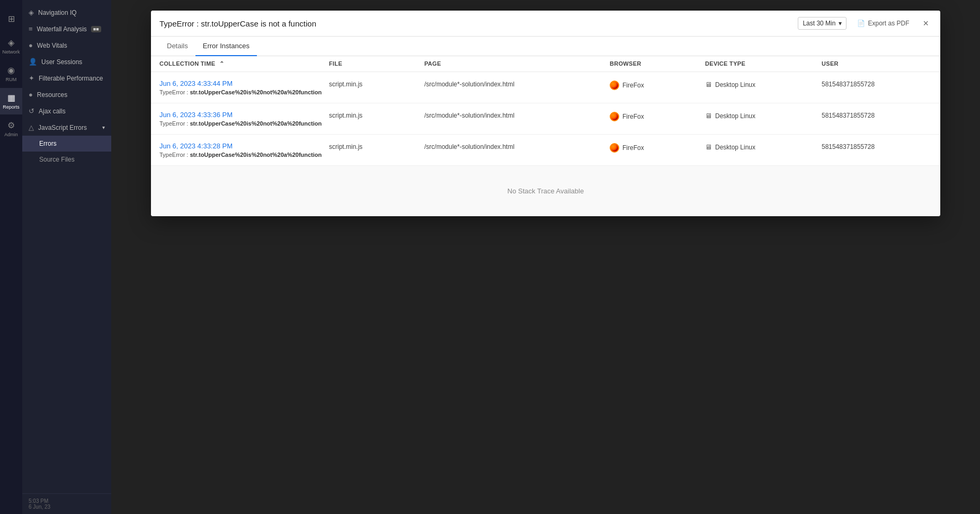 This screenshot has width=980, height=514. Describe the element at coordinates (517, 84) in the screenshot. I see `row-page-1: /src/module*-solution/index.html` at that location.